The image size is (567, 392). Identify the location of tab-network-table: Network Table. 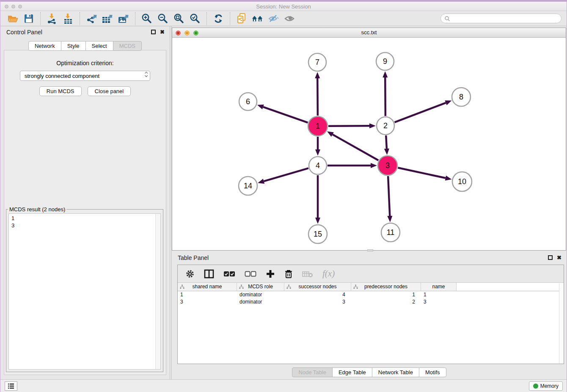
(396, 373).